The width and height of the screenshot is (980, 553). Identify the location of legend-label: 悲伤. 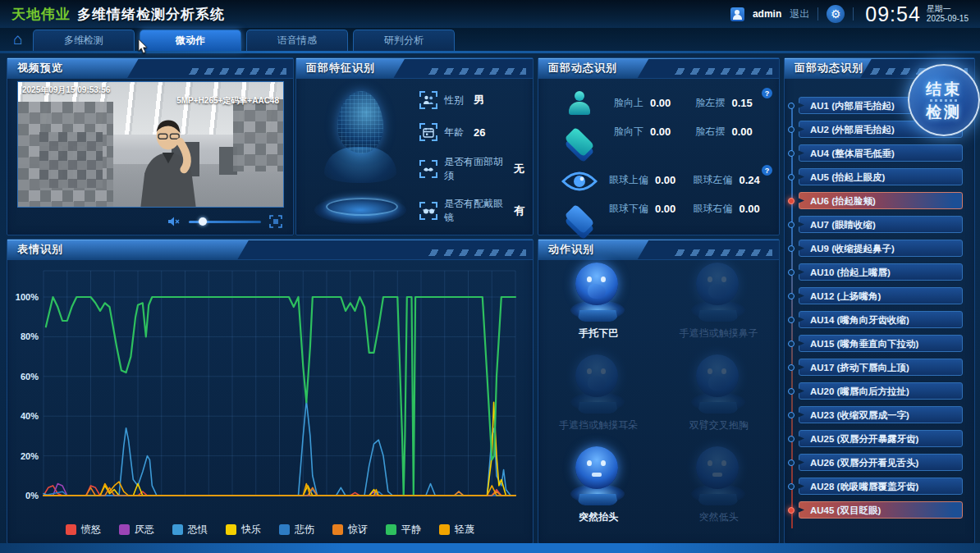
(305, 530).